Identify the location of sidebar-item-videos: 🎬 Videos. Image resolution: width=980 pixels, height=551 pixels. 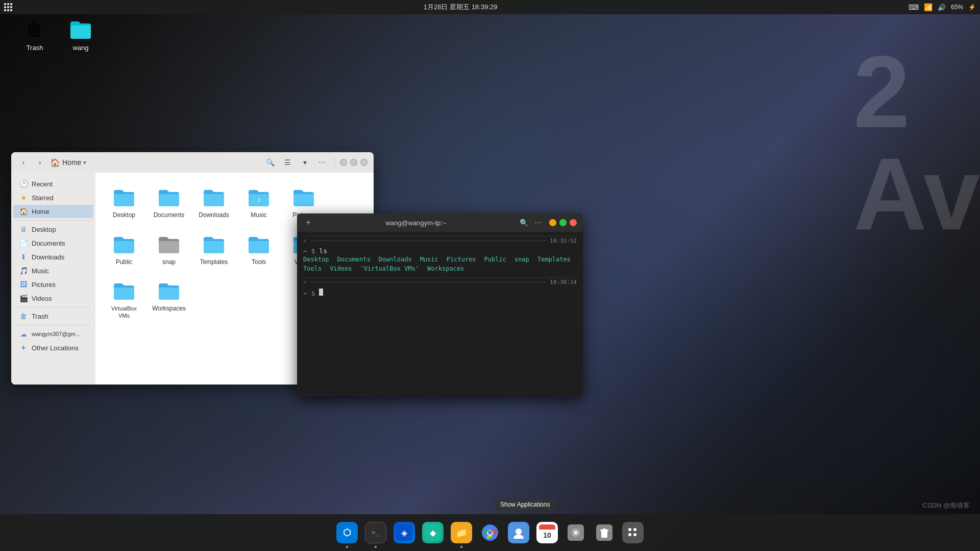
(53, 298).